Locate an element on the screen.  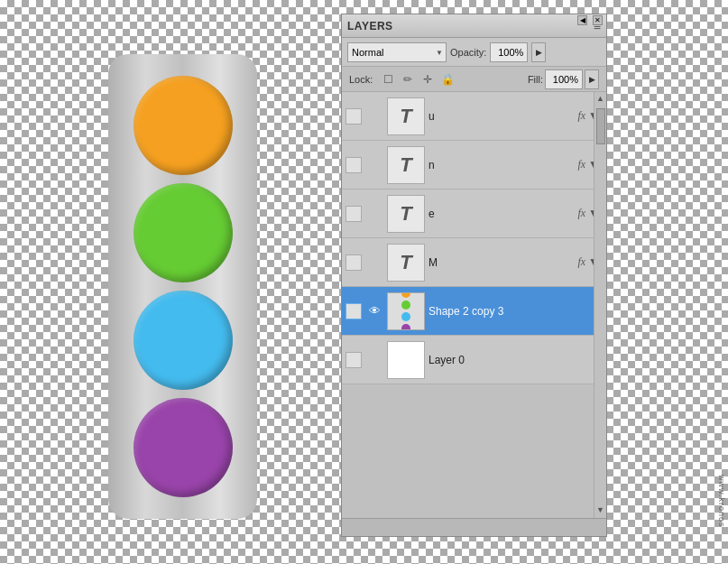
layer-name: u is located at coordinates (502, 116).